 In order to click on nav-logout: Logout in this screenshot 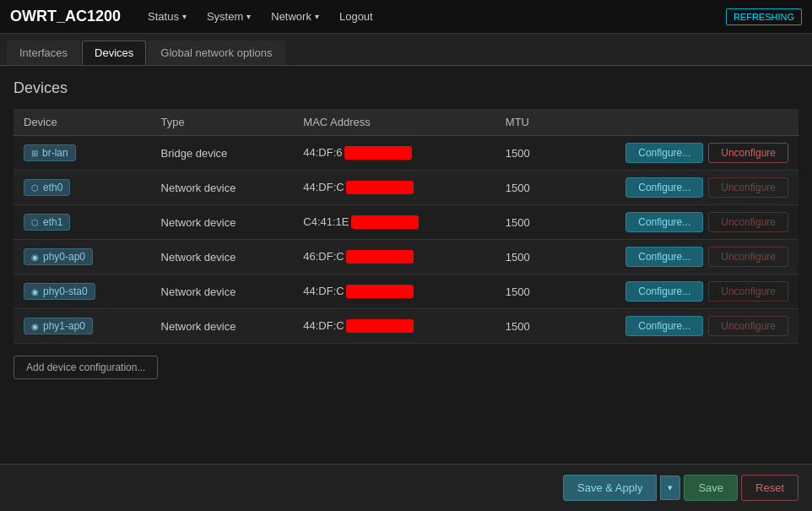, I will do `click(356, 17)`.